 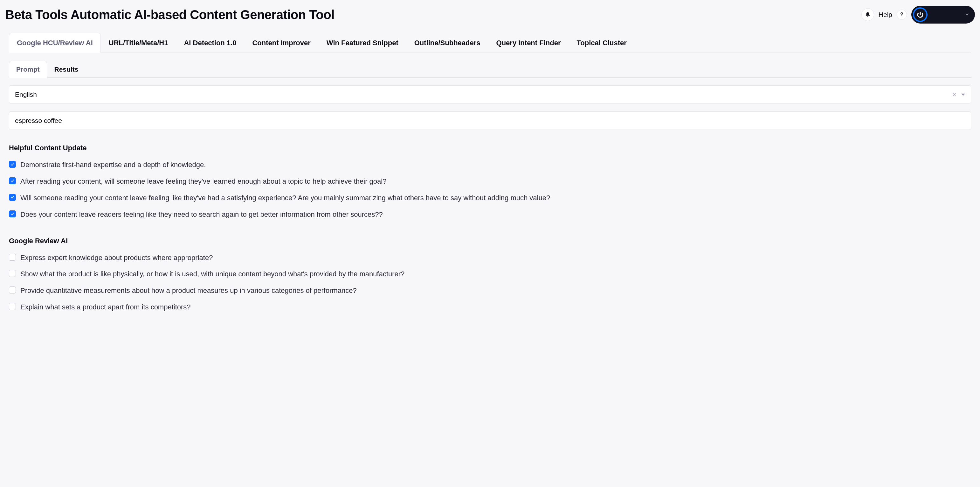 What do you see at coordinates (55, 43) in the screenshot?
I see `tab-primary-0: Google HCU/Review AI` at bounding box center [55, 43].